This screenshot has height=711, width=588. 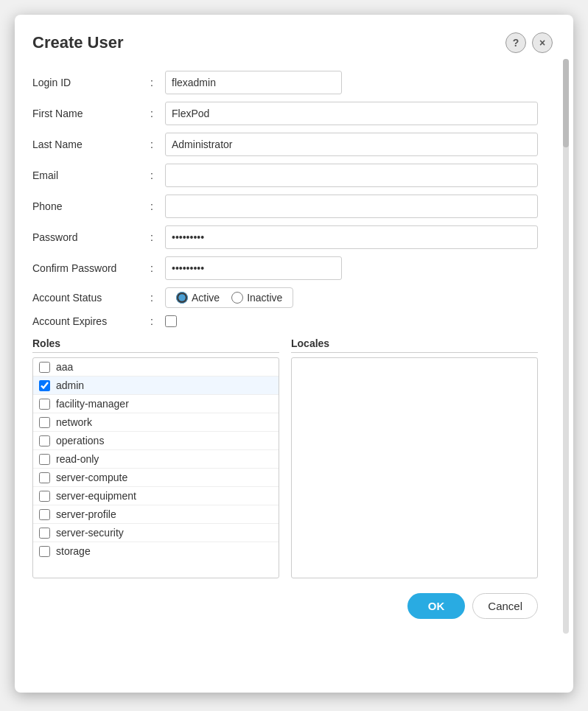 What do you see at coordinates (285, 268) in the screenshot?
I see `confirm-password-row: Confirm Password :` at bounding box center [285, 268].